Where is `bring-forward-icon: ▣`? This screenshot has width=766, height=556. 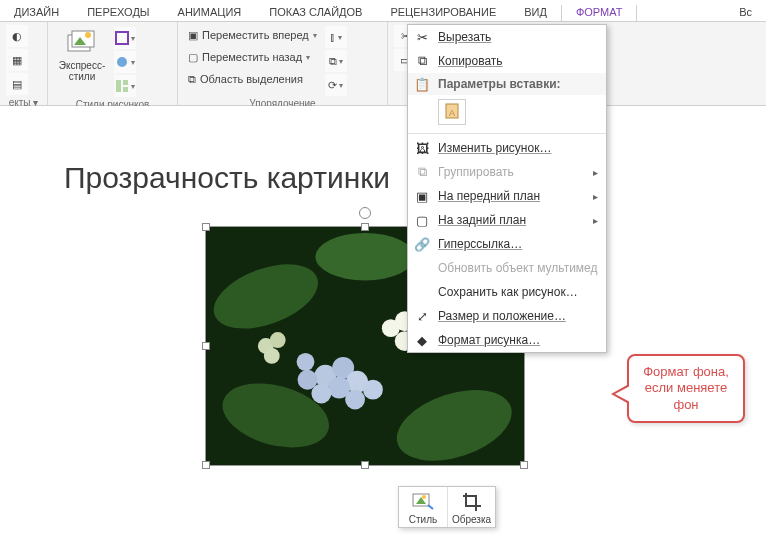 bring-forward-icon: ▣ is located at coordinates (193, 36).